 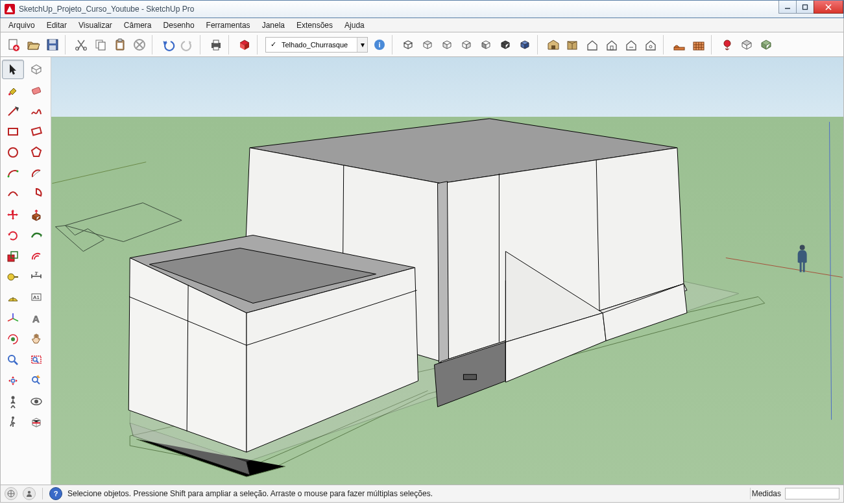 I want to click on top-view-button, so click(x=428, y=45).